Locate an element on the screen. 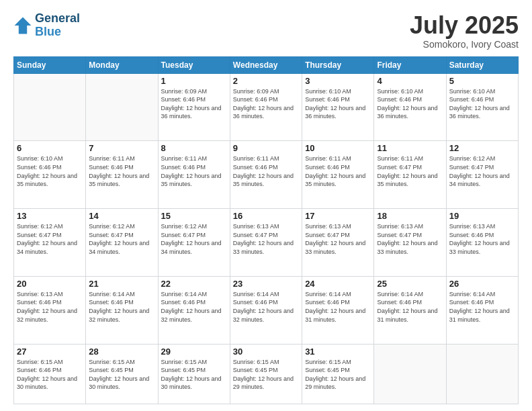 This screenshot has width=532, height=411. day-number: 2 is located at coordinates (266, 81).